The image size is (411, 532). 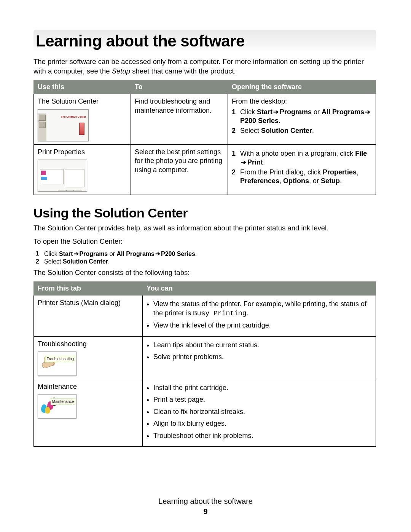 I want to click on kw-properties: Properties, so click(x=339, y=172).